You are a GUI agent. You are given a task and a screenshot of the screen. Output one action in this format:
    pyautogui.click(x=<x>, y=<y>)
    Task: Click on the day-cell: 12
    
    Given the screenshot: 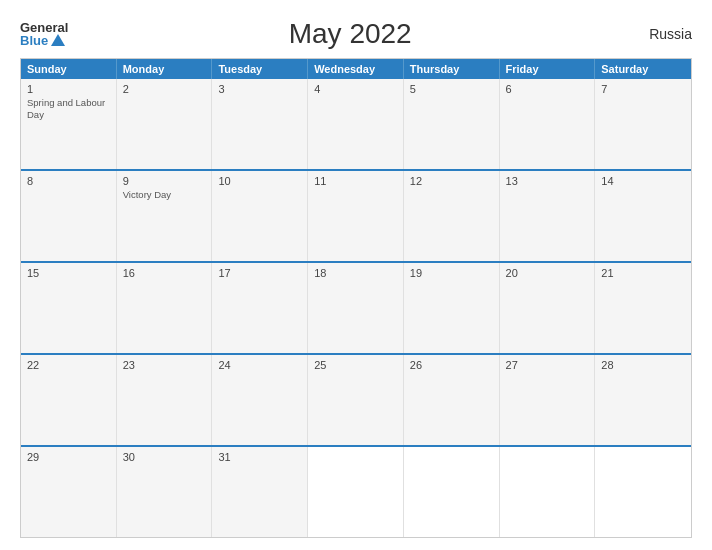 What is the action you would take?
    pyautogui.click(x=452, y=216)
    